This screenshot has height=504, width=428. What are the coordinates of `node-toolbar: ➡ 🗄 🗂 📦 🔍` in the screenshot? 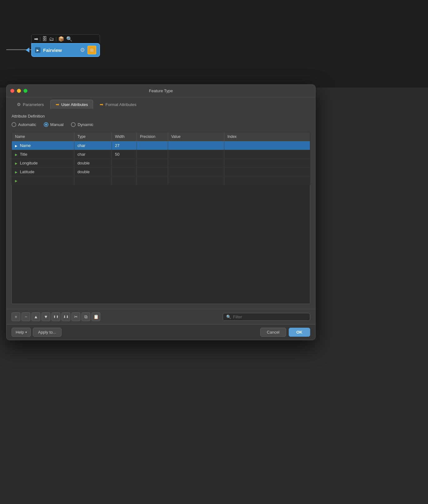 It's located at (66, 39).